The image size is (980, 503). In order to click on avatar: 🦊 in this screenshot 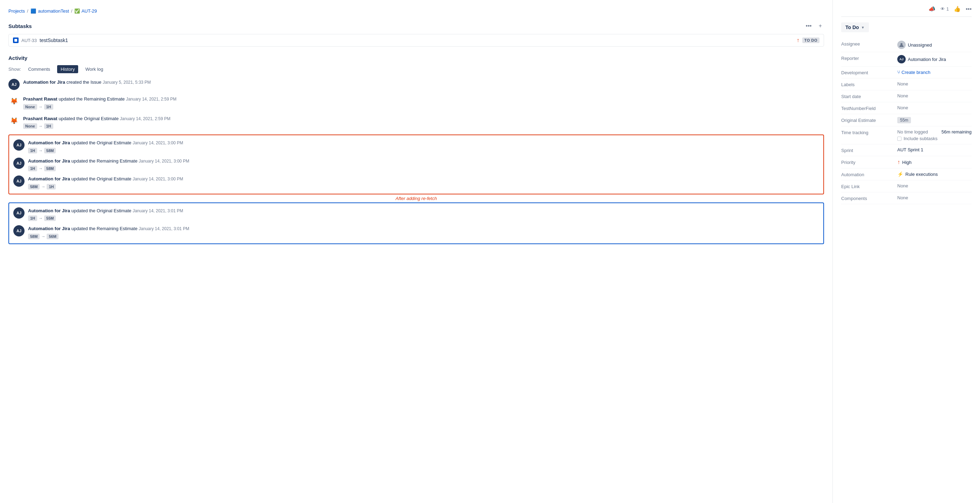, I will do `click(14, 121)`.